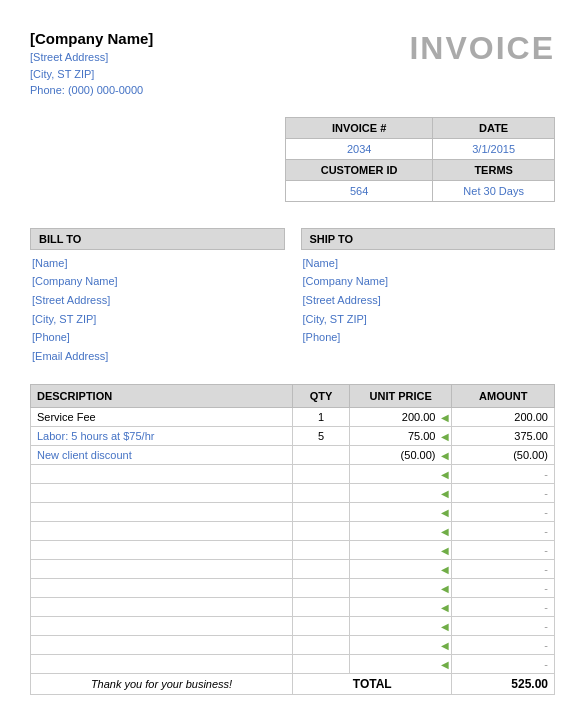 The image size is (585, 706). Describe the element at coordinates (158, 338) in the screenshot. I see `bill-to-phone: [Phone]` at that location.